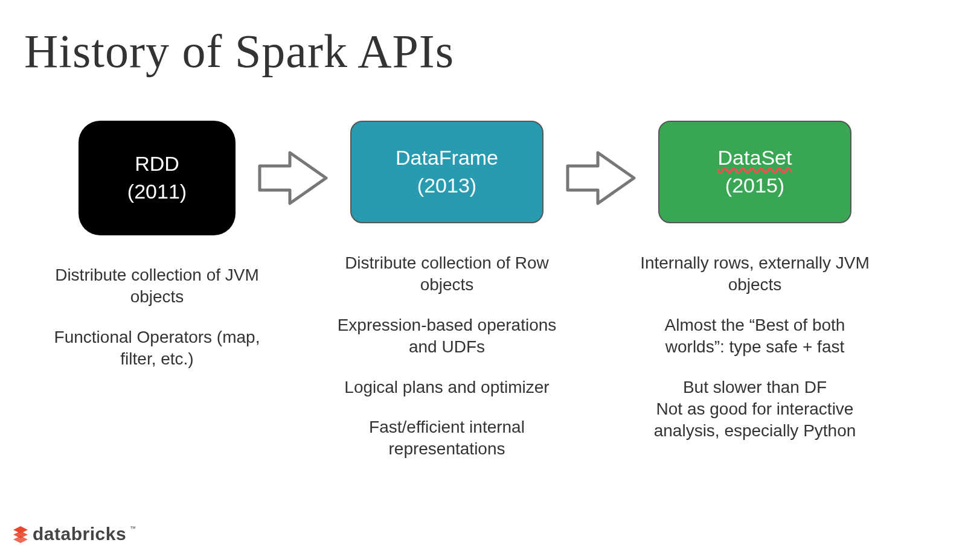  Describe the element at coordinates (755, 291) in the screenshot. I see `col-ds: DataSet (2015) Internally rows, external…` at that location.